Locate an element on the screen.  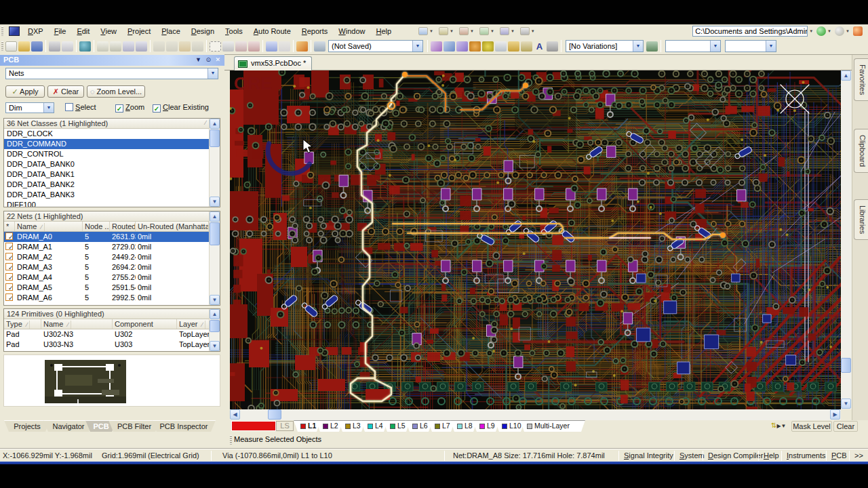
zoom-level-button: ◌ Zoom Level... is located at coordinates (116, 92).